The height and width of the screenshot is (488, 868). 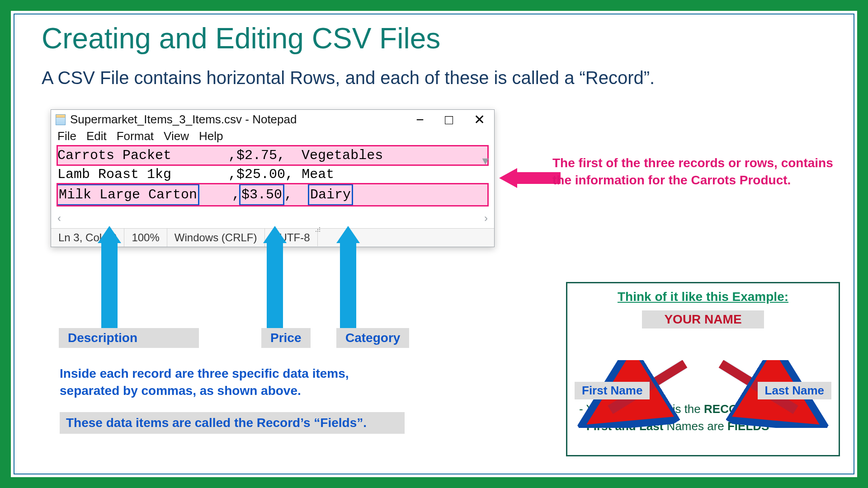 I want to click on arrow-category, so click(x=348, y=277).